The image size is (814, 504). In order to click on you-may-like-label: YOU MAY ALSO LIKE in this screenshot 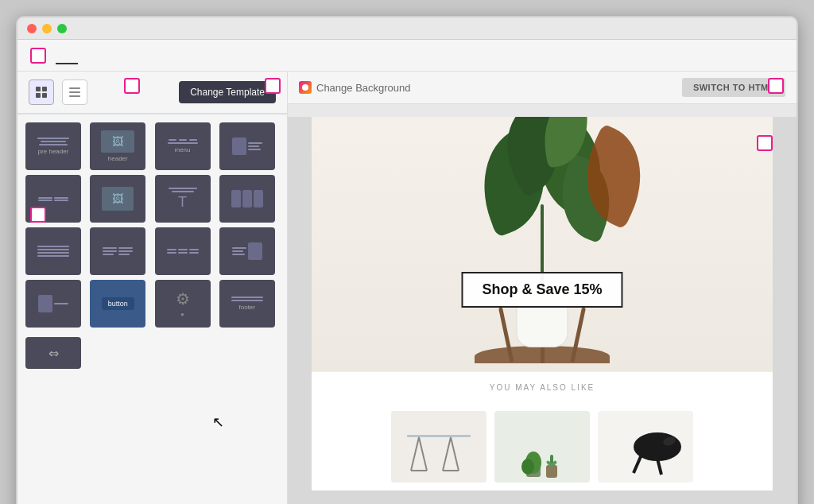, I will do `click(542, 387)`.